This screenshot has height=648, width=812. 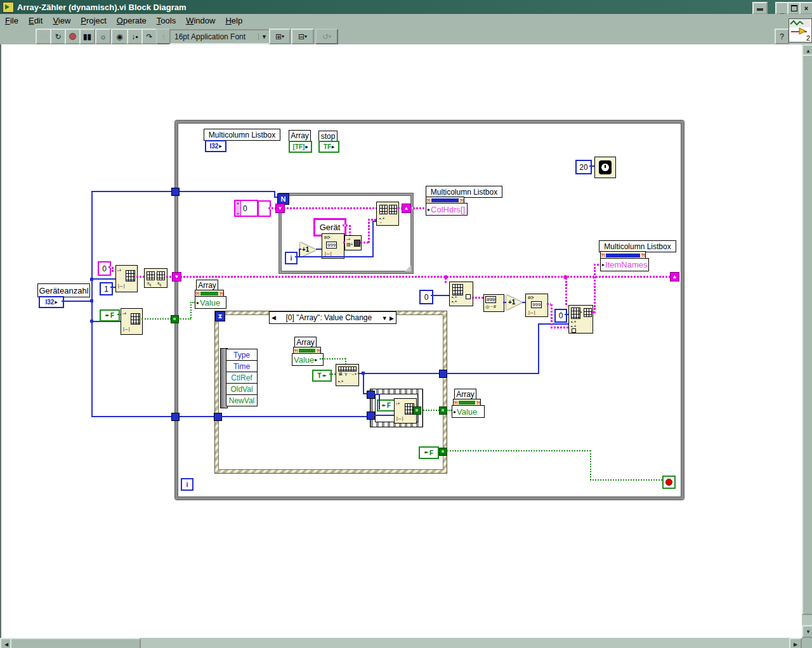 What do you see at coordinates (119, 37) in the screenshot?
I see `retain-wire-values-button: ◉` at bounding box center [119, 37].